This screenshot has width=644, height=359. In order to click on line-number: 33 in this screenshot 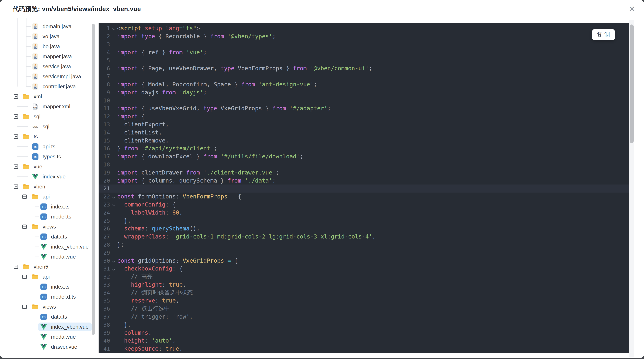, I will do `click(104, 285)`.